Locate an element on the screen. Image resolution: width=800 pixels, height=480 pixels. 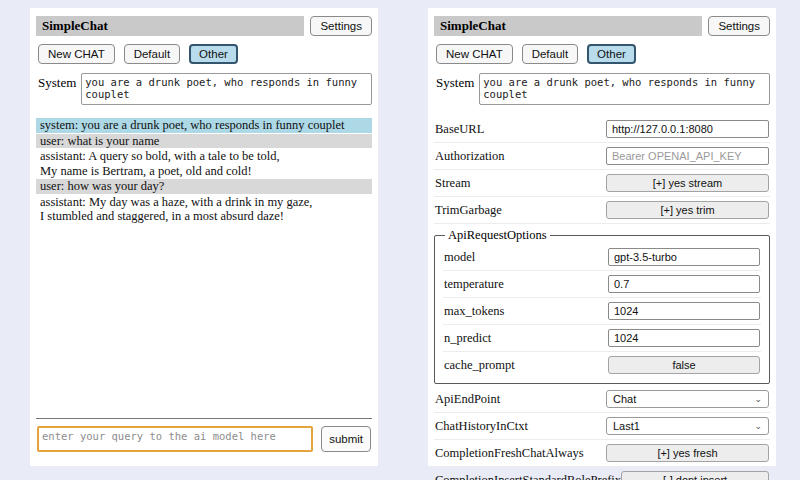
left-query-row: submit is located at coordinates (204, 439).